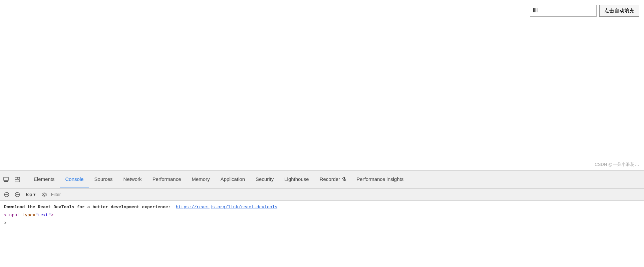 The image size is (644, 267). What do you see at coordinates (44, 180) in the screenshot?
I see `tab-elements: Elements` at bounding box center [44, 180].